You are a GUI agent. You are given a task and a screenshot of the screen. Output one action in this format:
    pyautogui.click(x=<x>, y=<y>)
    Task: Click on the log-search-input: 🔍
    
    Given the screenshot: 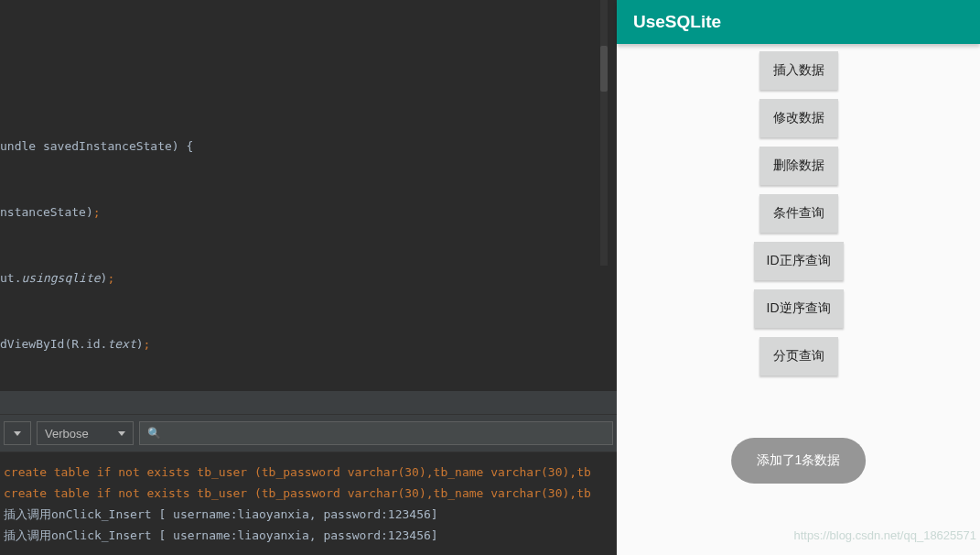 What is the action you would take?
    pyautogui.click(x=376, y=433)
    